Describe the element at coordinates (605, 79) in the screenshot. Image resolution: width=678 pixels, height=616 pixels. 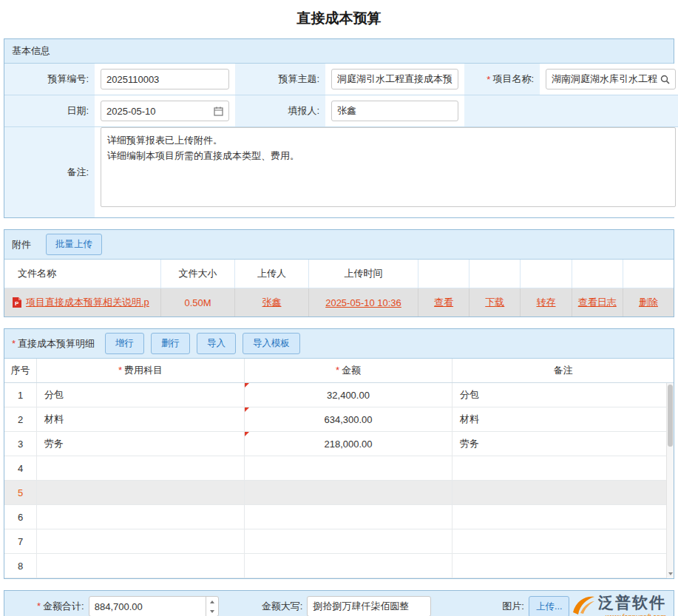
I see `project-name-value: 湖南洞庭湖水库引水工程` at that location.